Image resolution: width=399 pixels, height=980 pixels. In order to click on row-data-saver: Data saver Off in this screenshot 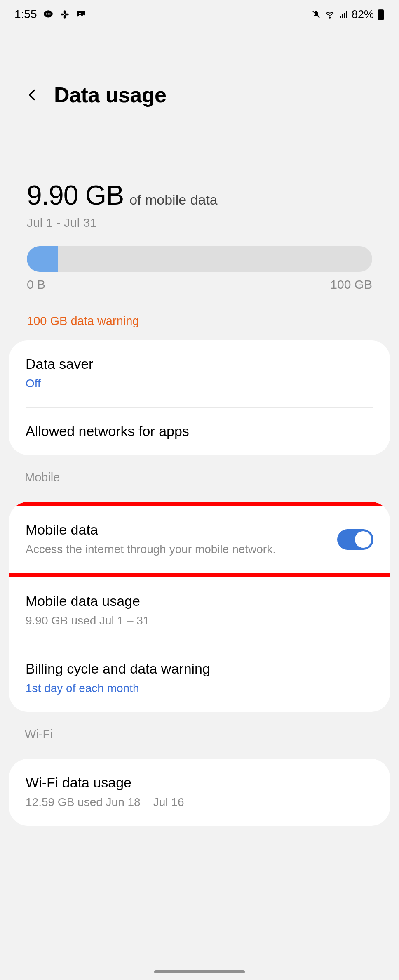, I will do `click(200, 374)`.